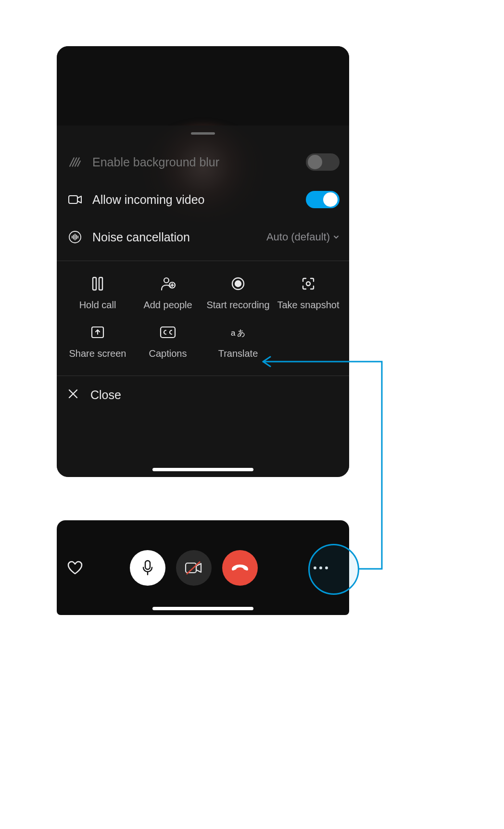 The image size is (504, 829). I want to click on mic-icon, so click(148, 568).